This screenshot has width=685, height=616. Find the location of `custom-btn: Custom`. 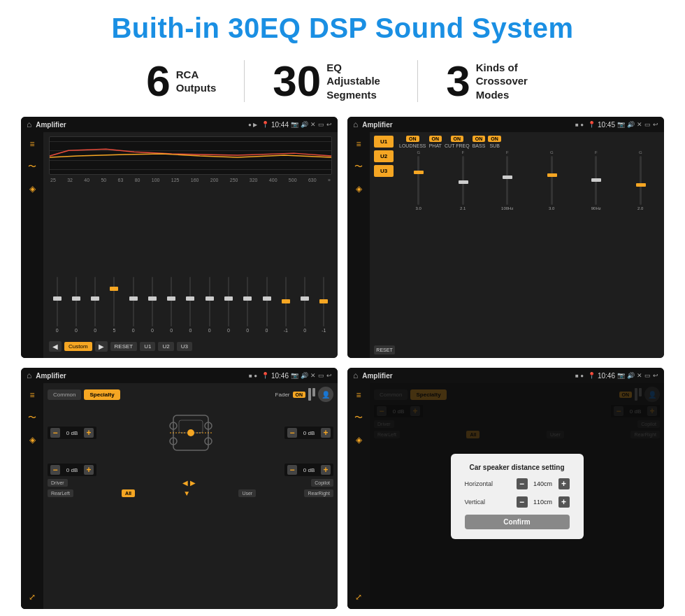

custom-btn: Custom is located at coordinates (78, 347).